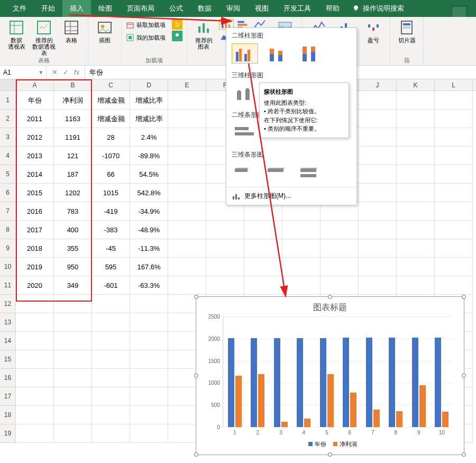  What do you see at coordinates (73, 175) in the screenshot?
I see `cell: 187` at bounding box center [73, 175].